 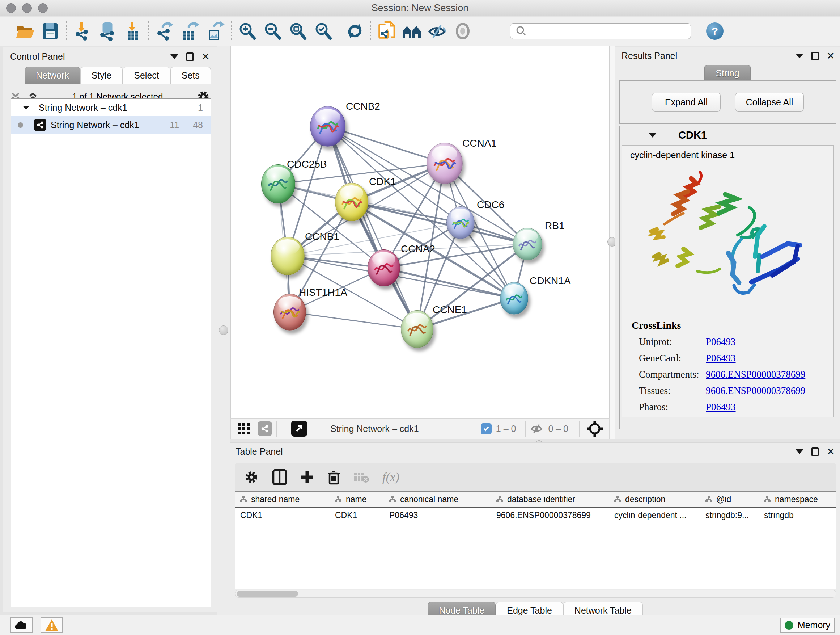 I want to click on eye-slash-icon, so click(x=437, y=31).